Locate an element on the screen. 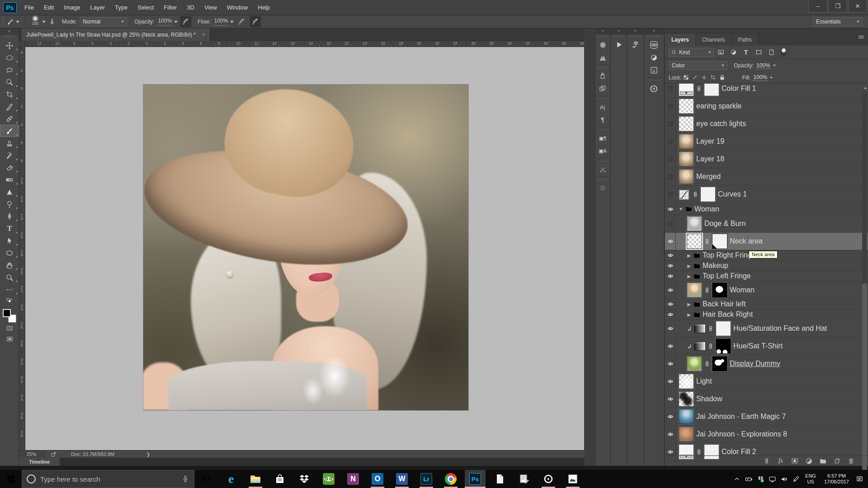 The image size is (868, 488). blur-tool is located at coordinates (9, 192).